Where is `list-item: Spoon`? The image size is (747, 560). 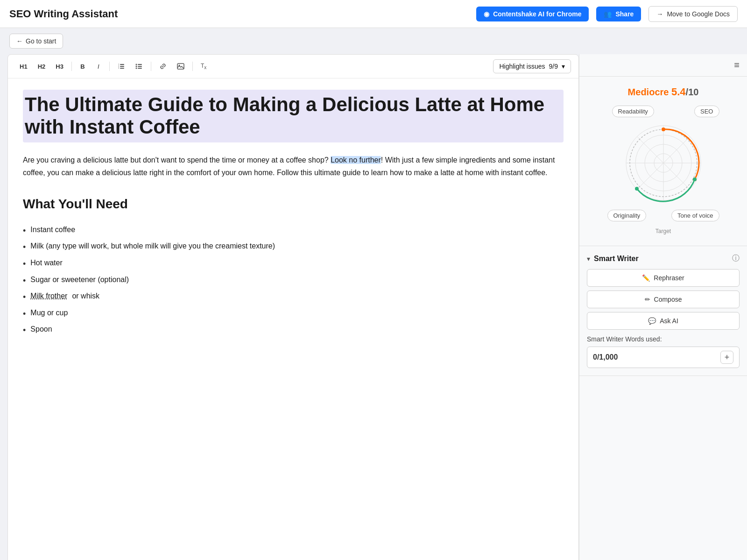 list-item: Spoon is located at coordinates (293, 330).